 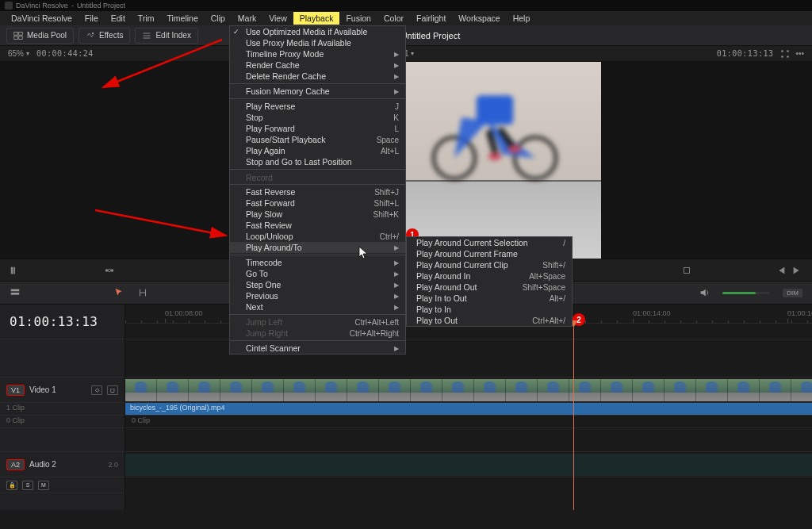 What do you see at coordinates (522, 18) in the screenshot?
I see `menu-help: Help` at bounding box center [522, 18].